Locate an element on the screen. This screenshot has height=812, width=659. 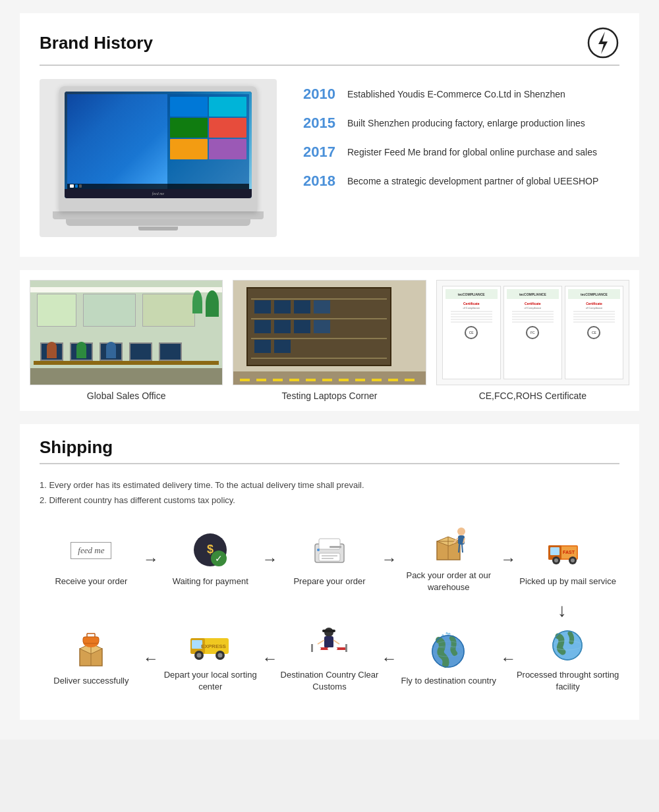
flow-label-payment: Waiting for payment is located at coordinates (211, 582).